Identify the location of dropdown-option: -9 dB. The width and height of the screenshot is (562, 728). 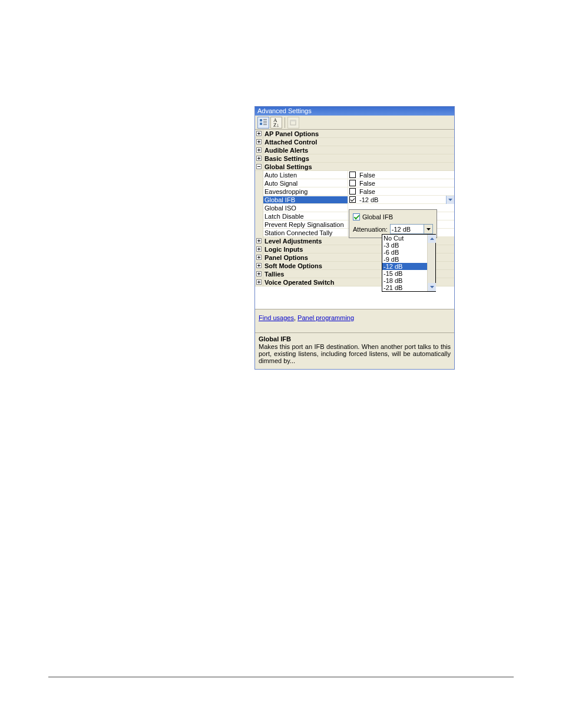
(405, 259).